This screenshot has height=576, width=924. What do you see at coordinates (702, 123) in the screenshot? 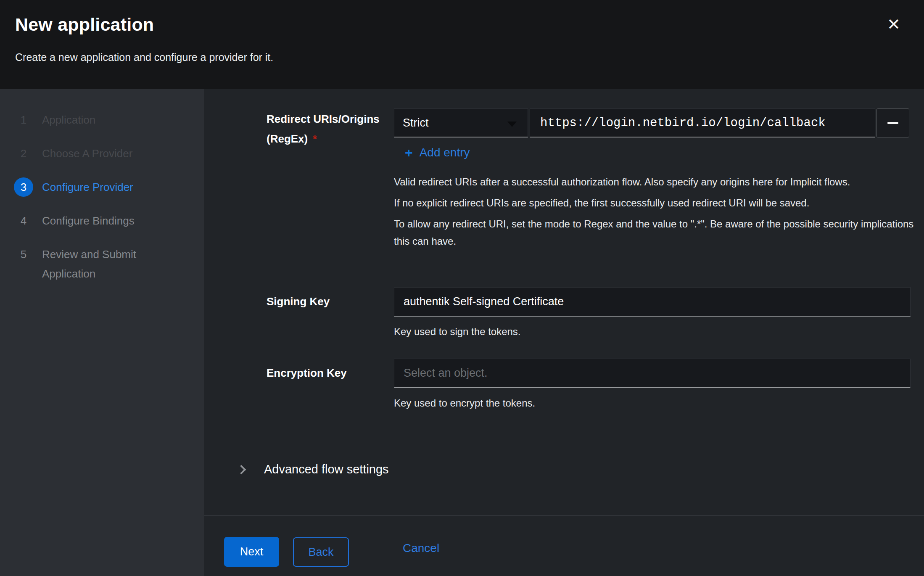
I see `redirect-uri-input` at bounding box center [702, 123].